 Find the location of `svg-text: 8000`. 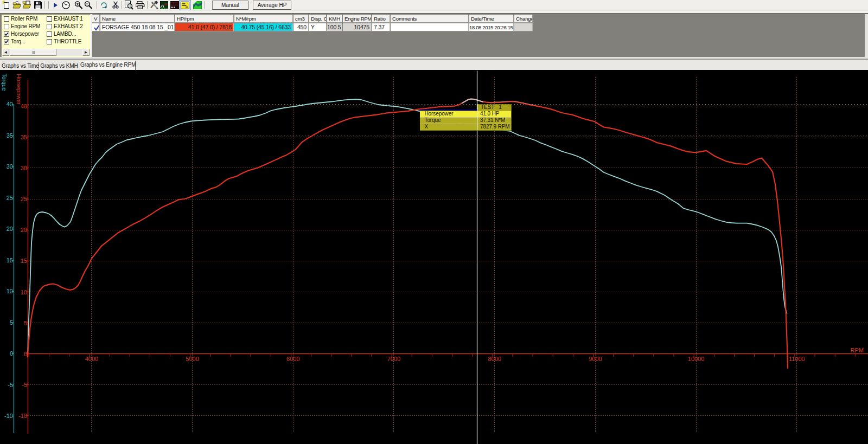

svg-text: 8000 is located at coordinates (494, 359).